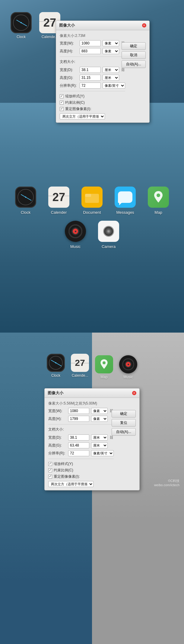 The image size is (184, 644). Describe the element at coordinates (57, 438) in the screenshot. I see `doc-width-label3: 宽度(D):` at that location.